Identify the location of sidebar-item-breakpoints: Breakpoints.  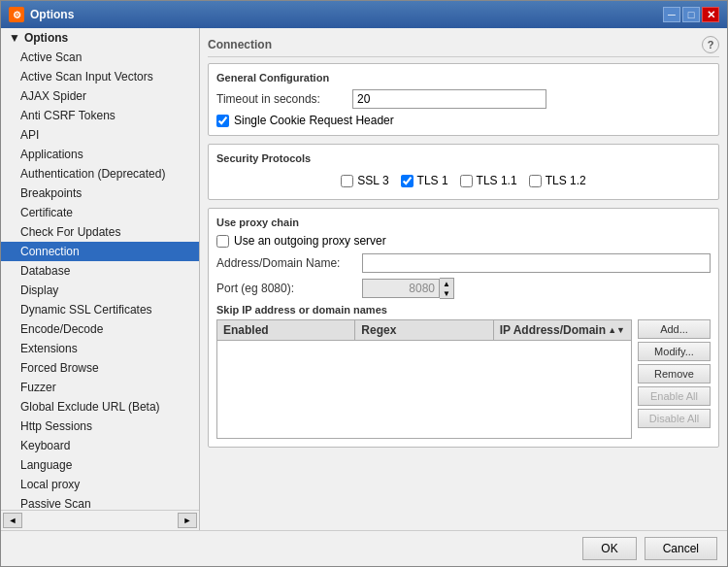
(100, 193).